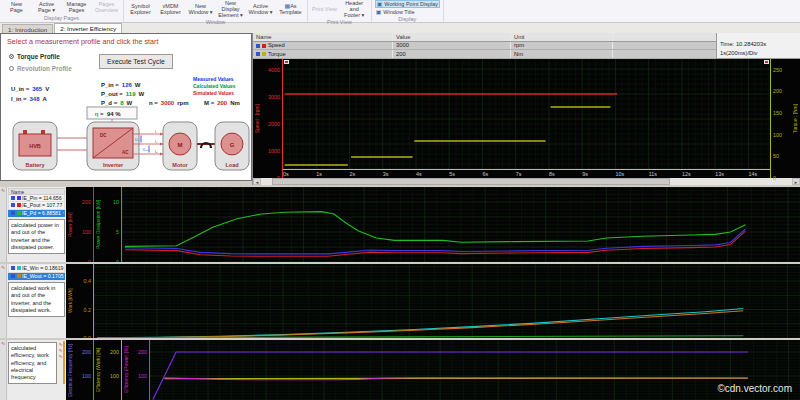 Image resolution: width=800 pixels, height=400 pixels. I want to click on ribbon-group-label: Print View, so click(340, 22).